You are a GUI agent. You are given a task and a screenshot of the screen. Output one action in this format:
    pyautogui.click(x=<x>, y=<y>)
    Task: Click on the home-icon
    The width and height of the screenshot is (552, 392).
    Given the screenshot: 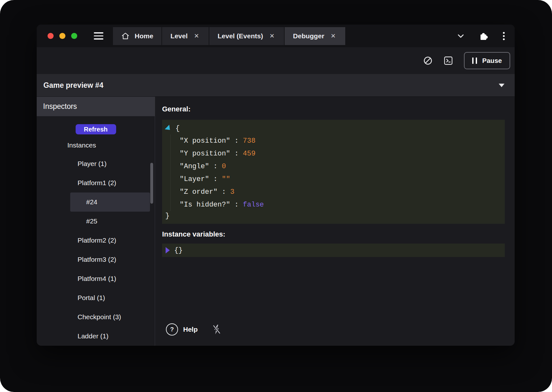 What is the action you would take?
    pyautogui.click(x=125, y=36)
    